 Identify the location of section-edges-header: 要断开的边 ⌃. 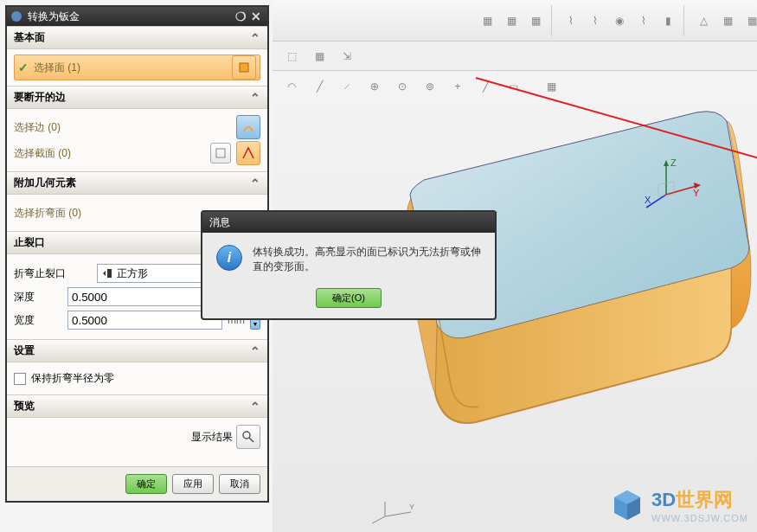
(137, 97).